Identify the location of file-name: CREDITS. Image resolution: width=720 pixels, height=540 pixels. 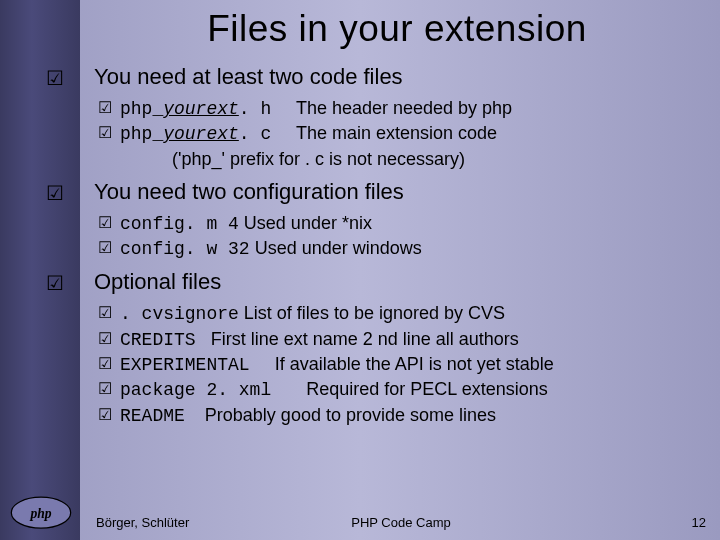
(158, 340).